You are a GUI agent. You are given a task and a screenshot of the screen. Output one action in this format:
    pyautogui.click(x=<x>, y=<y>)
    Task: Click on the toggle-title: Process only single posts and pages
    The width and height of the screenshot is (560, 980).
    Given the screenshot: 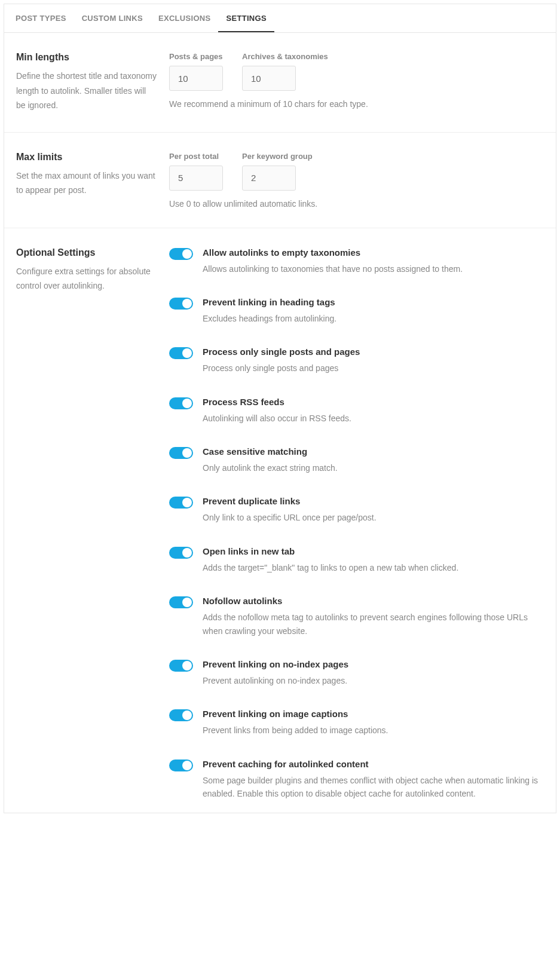 What is the action you would take?
    pyautogui.click(x=373, y=351)
    